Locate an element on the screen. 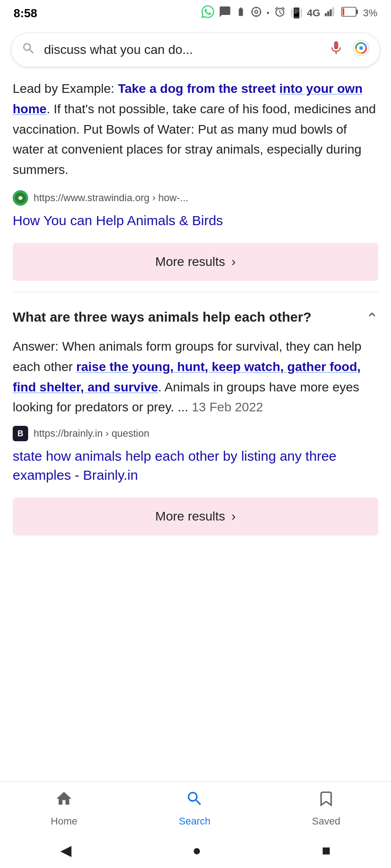 Image resolution: width=391 pixels, height=868 pixels. result1-highlight-take-dog: Take a dog from the street is located at coordinates (199, 89).